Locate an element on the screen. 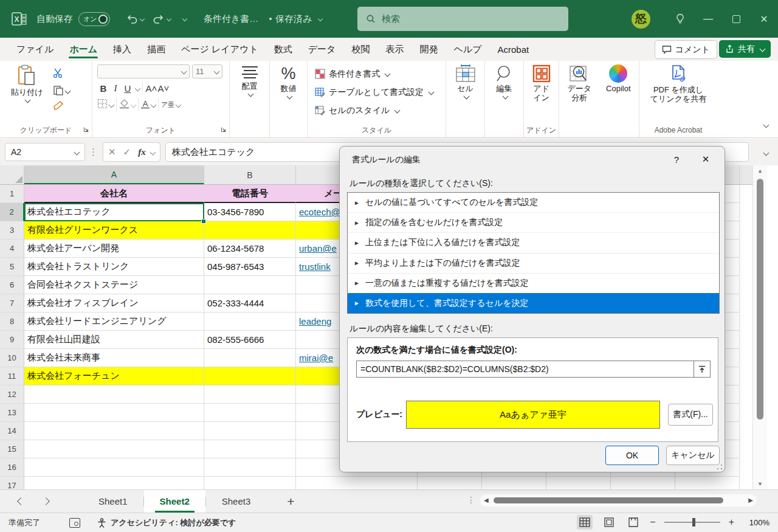  italic-button: I is located at coordinates (115, 89).